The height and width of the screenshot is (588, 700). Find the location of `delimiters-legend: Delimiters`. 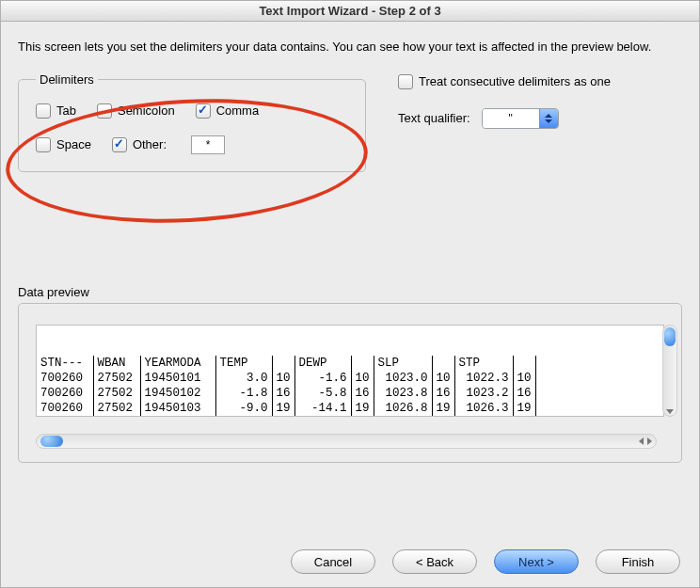

delimiters-legend: Delimiters is located at coordinates (67, 79).